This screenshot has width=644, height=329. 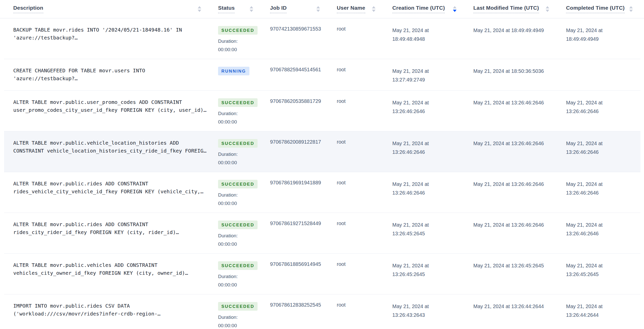 I want to click on job-id: 970678612838252545, so click(x=296, y=305).